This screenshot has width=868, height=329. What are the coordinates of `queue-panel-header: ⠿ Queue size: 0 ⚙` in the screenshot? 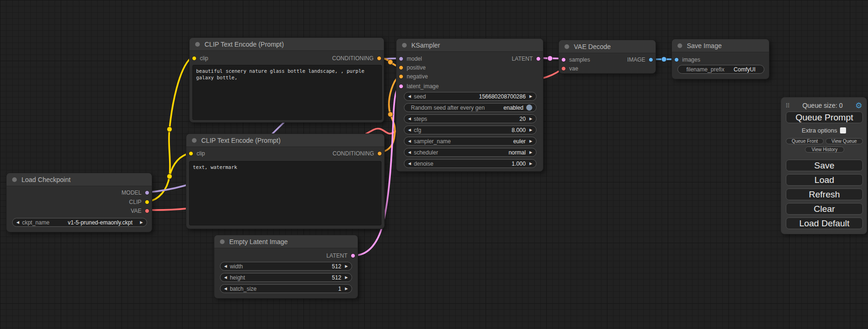 It's located at (824, 105).